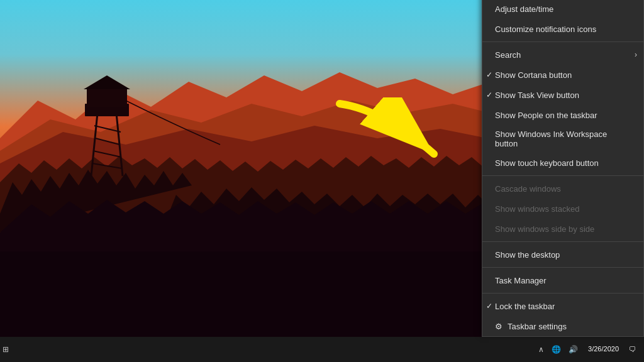  Describe the element at coordinates (537, 327) in the screenshot. I see `menu-item-label: Taskbar settings` at that location.